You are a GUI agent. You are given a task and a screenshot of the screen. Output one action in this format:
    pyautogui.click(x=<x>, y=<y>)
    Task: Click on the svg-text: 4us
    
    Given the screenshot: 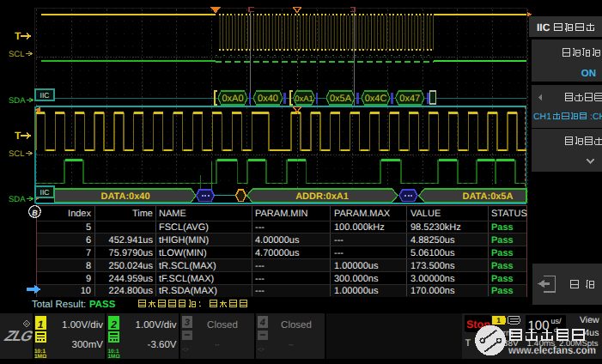 What is the action you would take?
    pyautogui.click(x=593, y=333)
    